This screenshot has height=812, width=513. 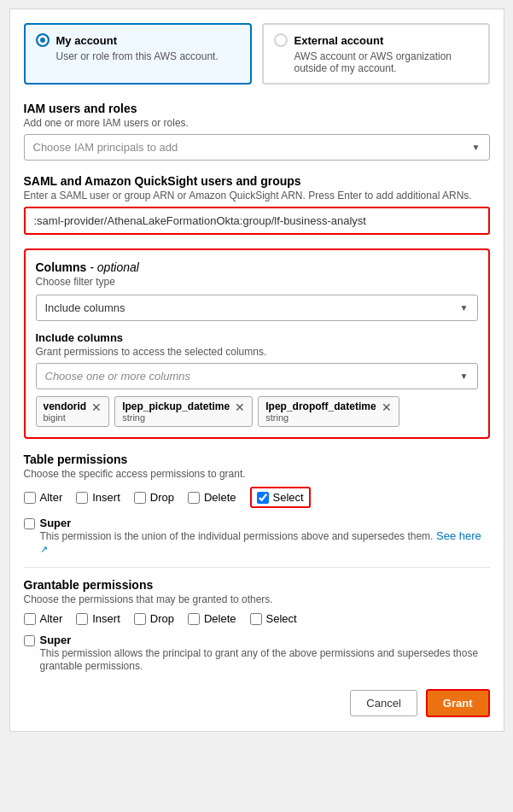 I want to click on cancel-button: Cancel, so click(x=383, y=704).